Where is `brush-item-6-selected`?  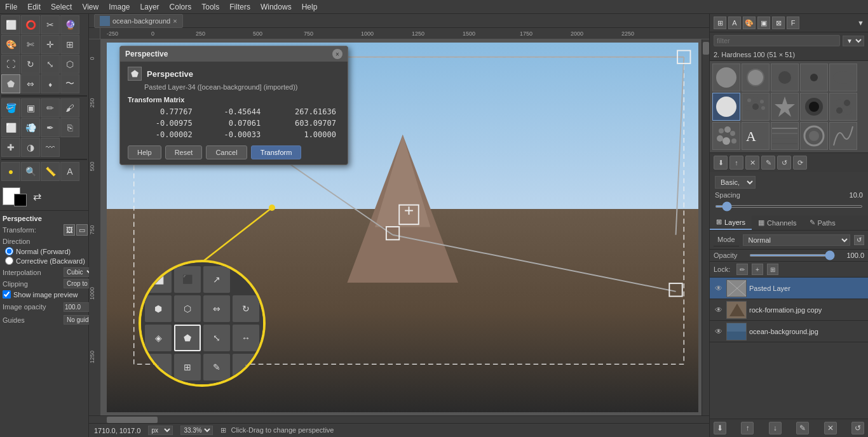 brush-item-6-selected is located at coordinates (726, 107).